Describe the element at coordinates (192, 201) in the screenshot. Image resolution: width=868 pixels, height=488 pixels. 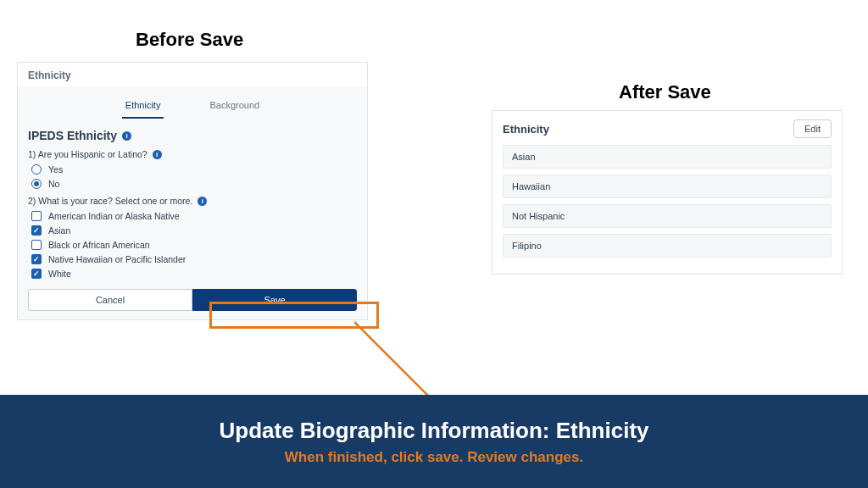
I see `question-2: 2) What is your race? Select one or more…` at that location.